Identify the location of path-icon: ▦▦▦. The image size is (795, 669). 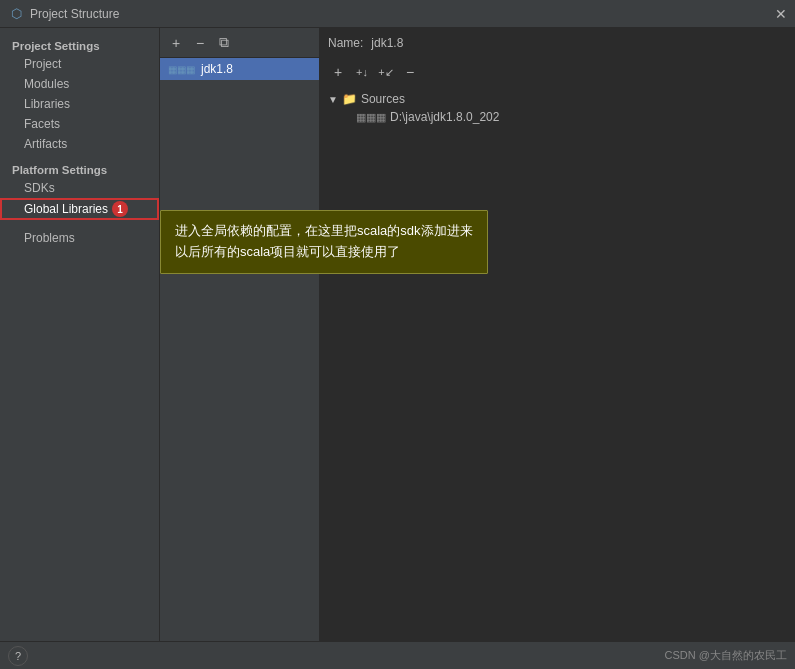
(371, 118).